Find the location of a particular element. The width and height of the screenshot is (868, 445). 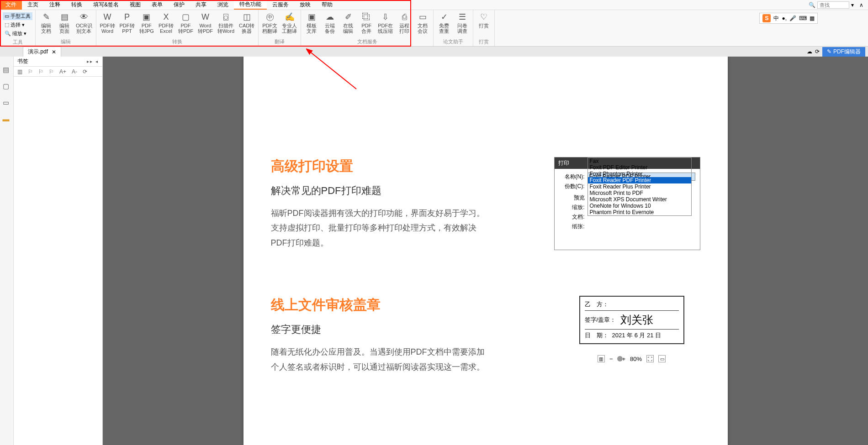

ribbon-button-1-4: ▢PDF 转PDF is located at coordinates (185, 23).